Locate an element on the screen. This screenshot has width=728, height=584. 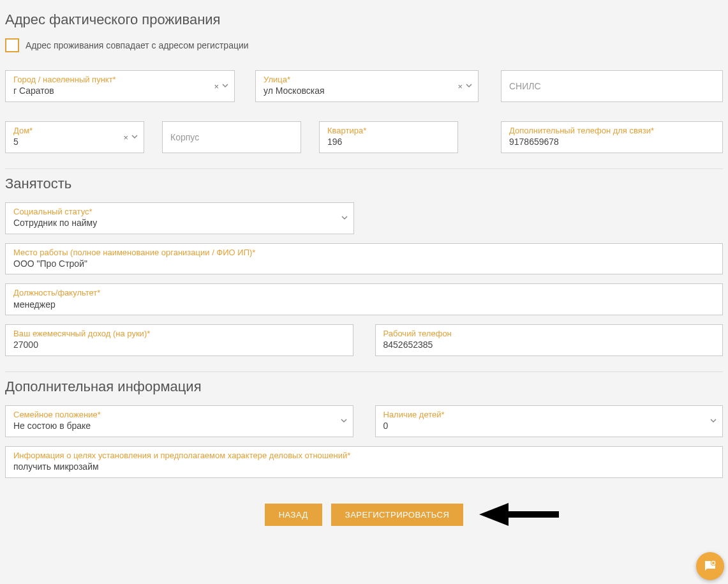
marital-value: Не состою в браке is located at coordinates (180, 426).